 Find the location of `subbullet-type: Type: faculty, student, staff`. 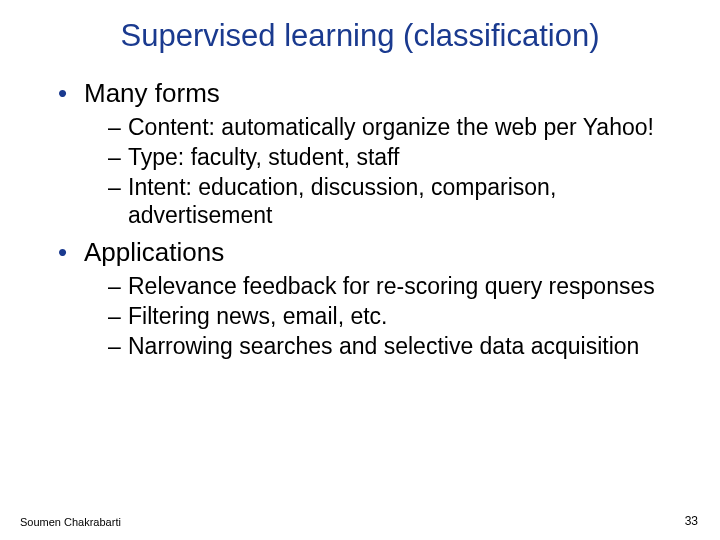

subbullet-type: Type: faculty, student, staff is located at coordinates (394, 157).